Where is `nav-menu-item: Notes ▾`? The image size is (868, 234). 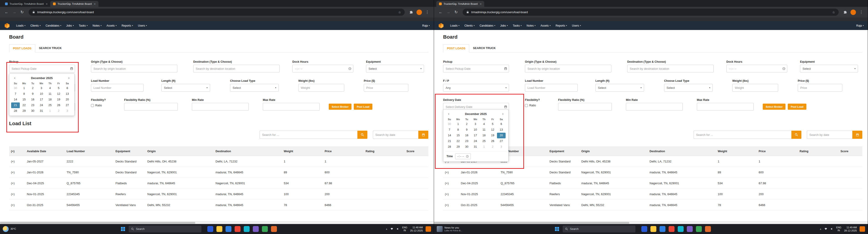
nav-menu-item: Notes ▾ is located at coordinates (97, 26).